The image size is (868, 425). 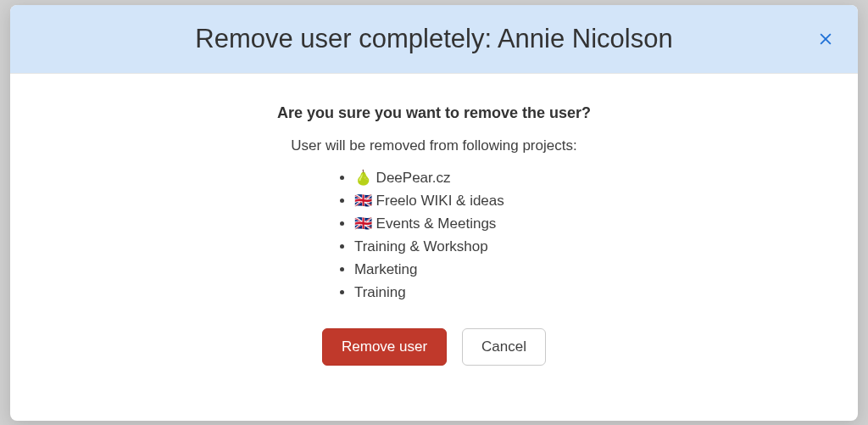 What do you see at coordinates (421, 236) in the screenshot?
I see `project-list: 🍐 DeePear.cz 🇬🇧 Freelo WIKI & ideas 🇬🇧 E…` at bounding box center [421, 236].